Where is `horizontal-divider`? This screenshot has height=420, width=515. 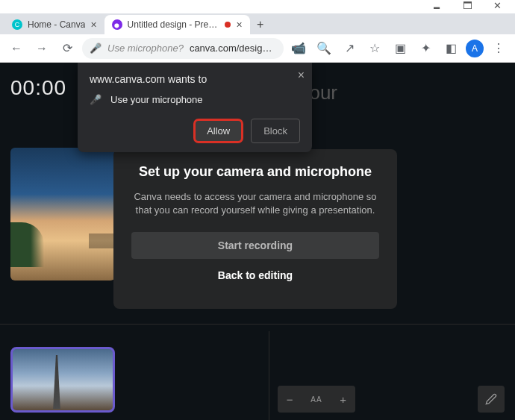 horizontal-divider is located at coordinates (258, 324).